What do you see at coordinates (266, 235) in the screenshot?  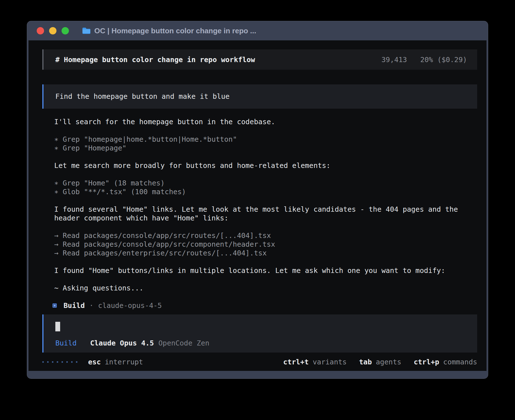 I see `tool-call-read: → Read packages/console/app/src/routes/[…` at bounding box center [266, 235].